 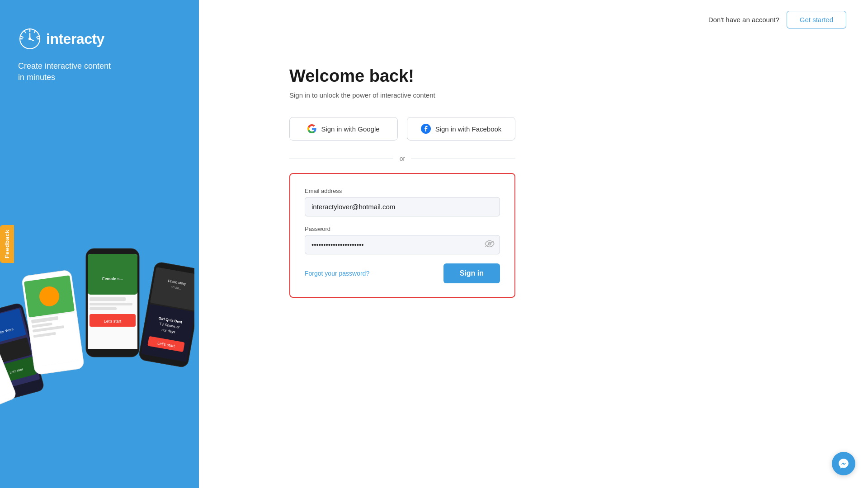 I want to click on form-footer: Forgot your password? Sign in, so click(x=402, y=273).